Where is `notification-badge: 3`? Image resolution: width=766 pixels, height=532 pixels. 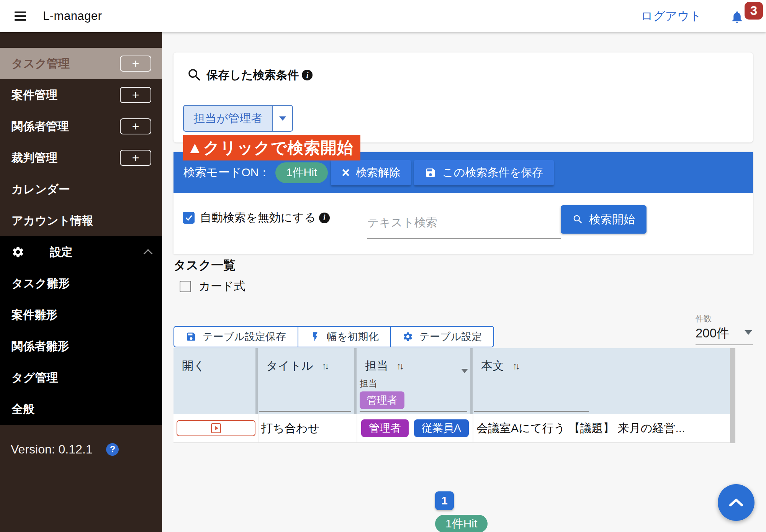 notification-badge: 3 is located at coordinates (754, 11).